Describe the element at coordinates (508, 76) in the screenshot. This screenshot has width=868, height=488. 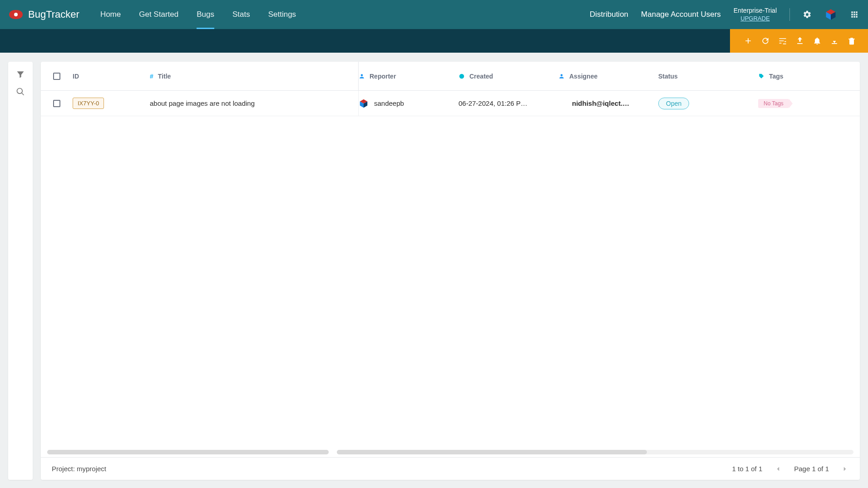
I see `col-created: Created` at that location.